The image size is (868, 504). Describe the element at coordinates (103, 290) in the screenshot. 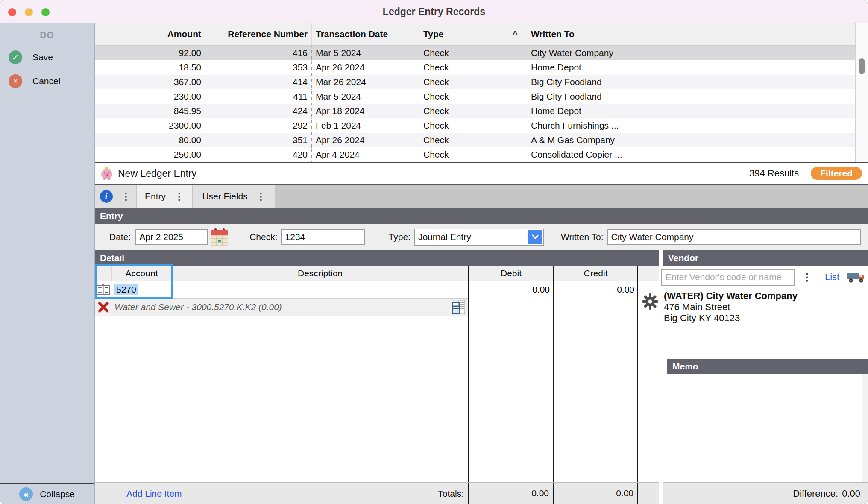

I see `account-lookup-button` at that location.